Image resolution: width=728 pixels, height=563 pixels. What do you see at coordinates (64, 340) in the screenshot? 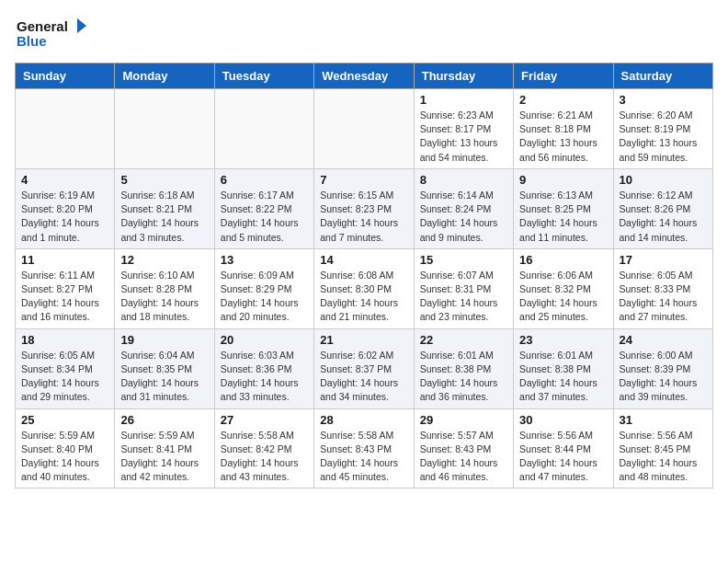
I see `day-number: 18` at bounding box center [64, 340].